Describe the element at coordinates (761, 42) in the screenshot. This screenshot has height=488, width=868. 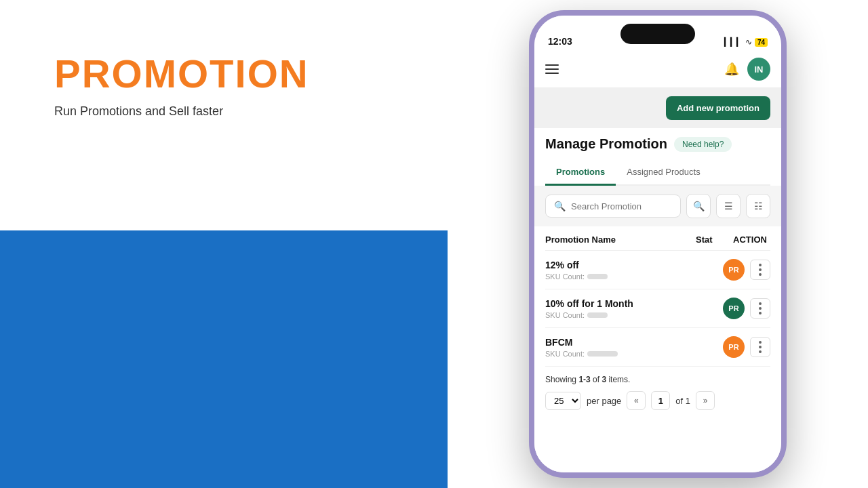
I see `battery-badge: 74` at that location.